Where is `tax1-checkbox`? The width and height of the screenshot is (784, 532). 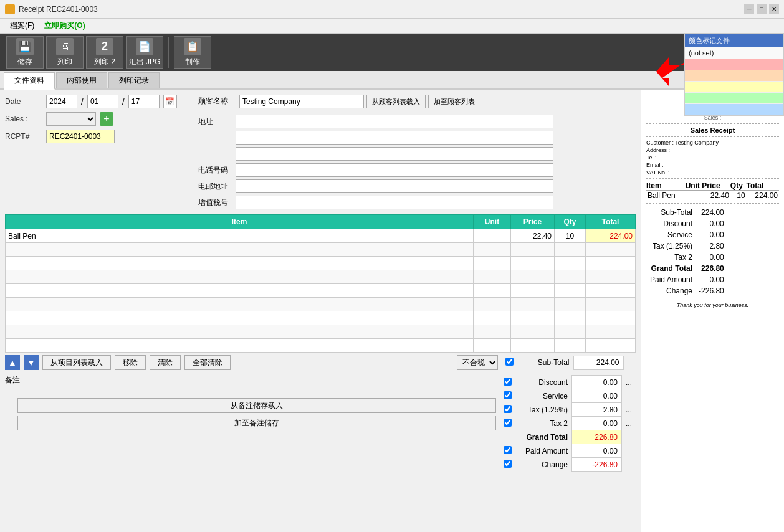 tax1-checkbox is located at coordinates (507, 409).